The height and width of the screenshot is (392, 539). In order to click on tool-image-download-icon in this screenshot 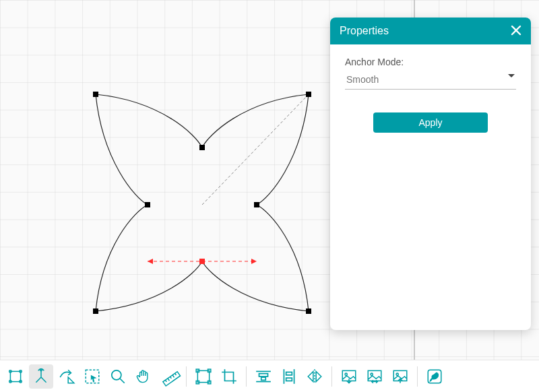, I will do `click(349, 377)`.